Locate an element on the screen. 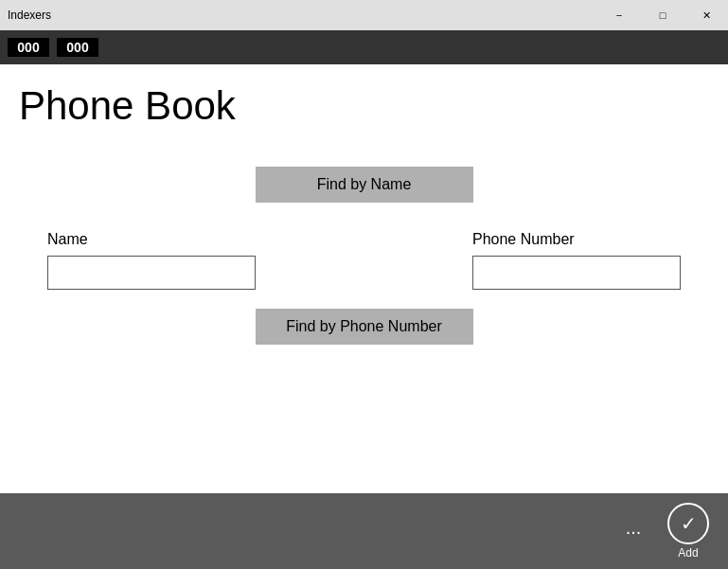  counter-bar: 000 000 is located at coordinates (364, 47).